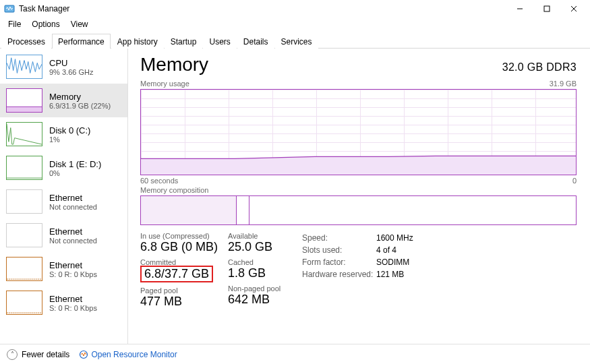 This screenshot has height=364, width=590. Describe the element at coordinates (265, 236) in the screenshot. I see `available-label: Available` at that location.